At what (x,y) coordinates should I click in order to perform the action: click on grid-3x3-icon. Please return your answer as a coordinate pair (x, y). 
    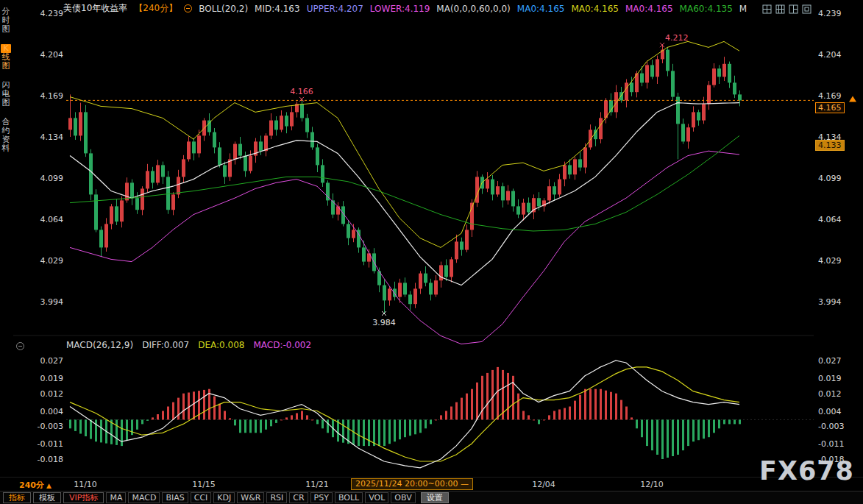
    Looking at the image, I should click on (780, 7).